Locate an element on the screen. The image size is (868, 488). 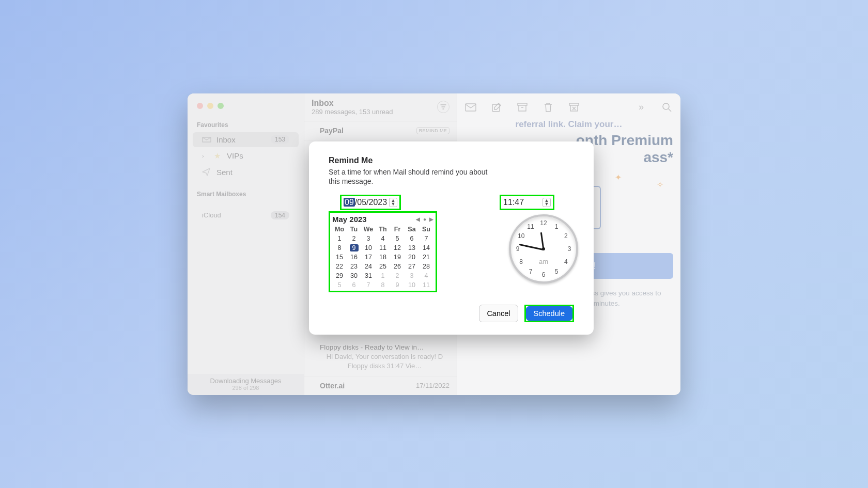
clock-number: 8 is located at coordinates (521, 262).